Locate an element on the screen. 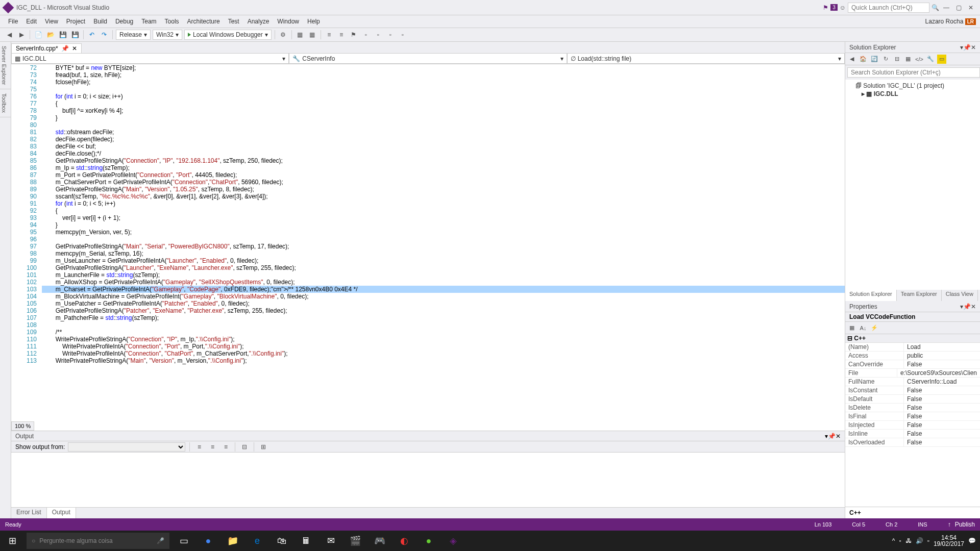  explorer-icon: 📁 is located at coordinates (233, 541).